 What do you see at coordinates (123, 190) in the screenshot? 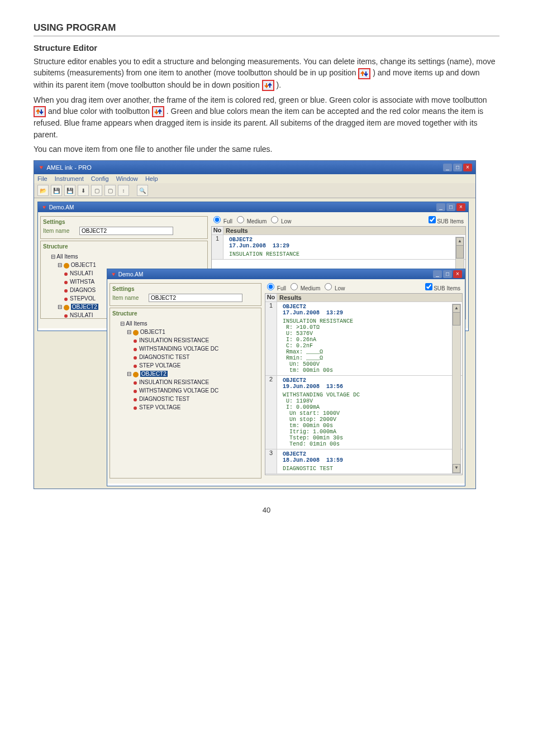
I see `tool-move-icon: ↕` at bounding box center [123, 190].